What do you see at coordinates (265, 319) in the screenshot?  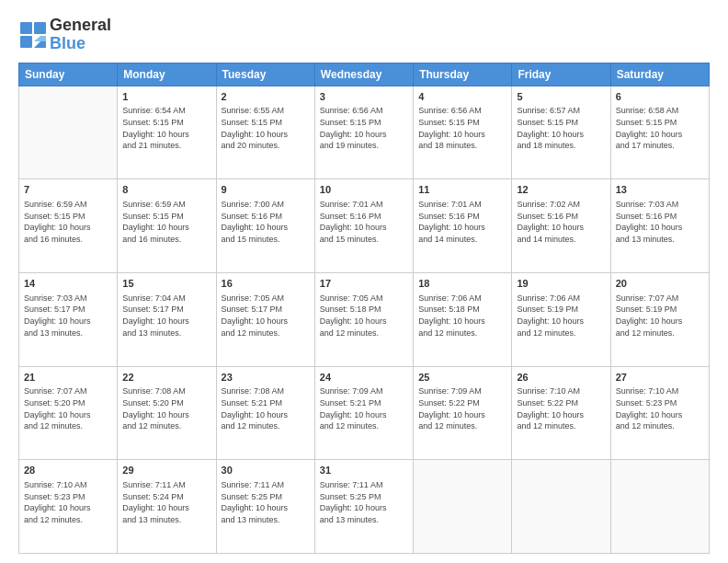 I see `calendar-cell: 16Sunrise: 7:05 AM Sunset: 5:17 PM Dayli…` at bounding box center [265, 319].